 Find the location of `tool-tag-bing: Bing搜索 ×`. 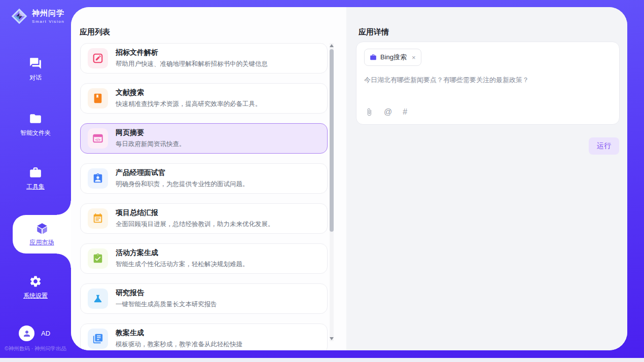

tool-tag-bing: Bing搜索 × is located at coordinates (392, 57).